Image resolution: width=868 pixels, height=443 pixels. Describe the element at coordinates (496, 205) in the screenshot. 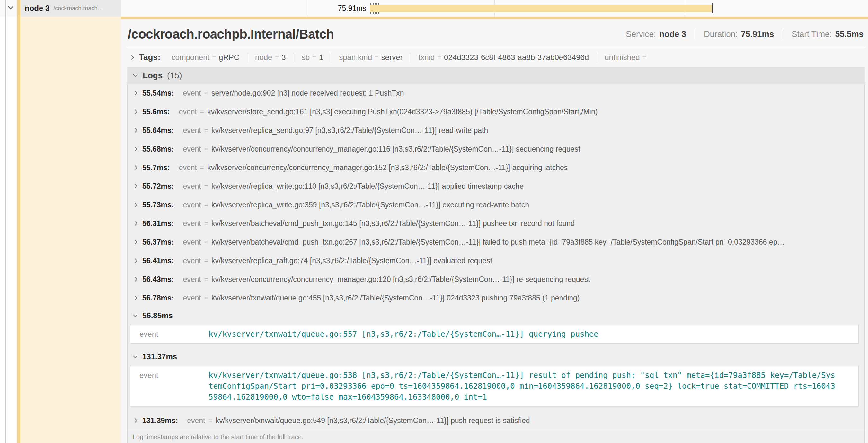

I see `log-row: 55.73ms: event = kv/kvserver/replica_wri…` at that location.